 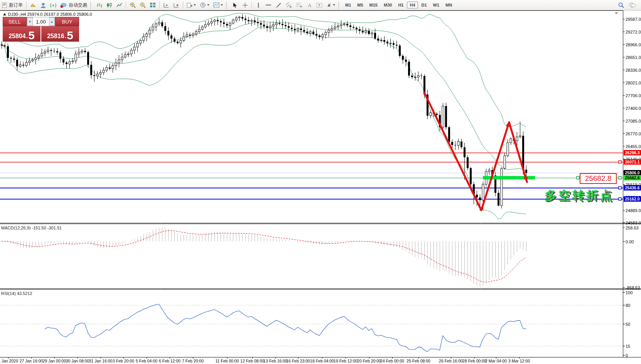 I want to click on time-axis-label: 20 Feb 20:00, so click(x=369, y=361).